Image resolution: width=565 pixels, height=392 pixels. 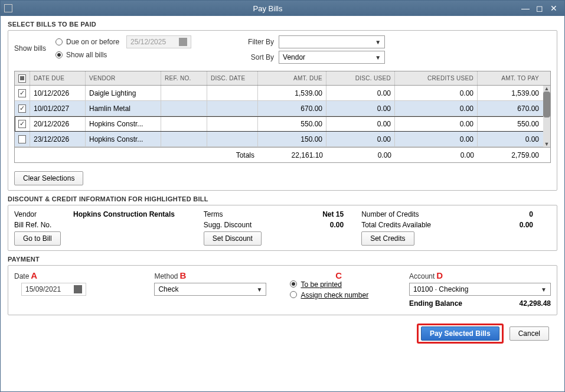 What do you see at coordinates (436, 303) in the screenshot?
I see `ending-balance-label: Ending Balance` at bounding box center [436, 303].